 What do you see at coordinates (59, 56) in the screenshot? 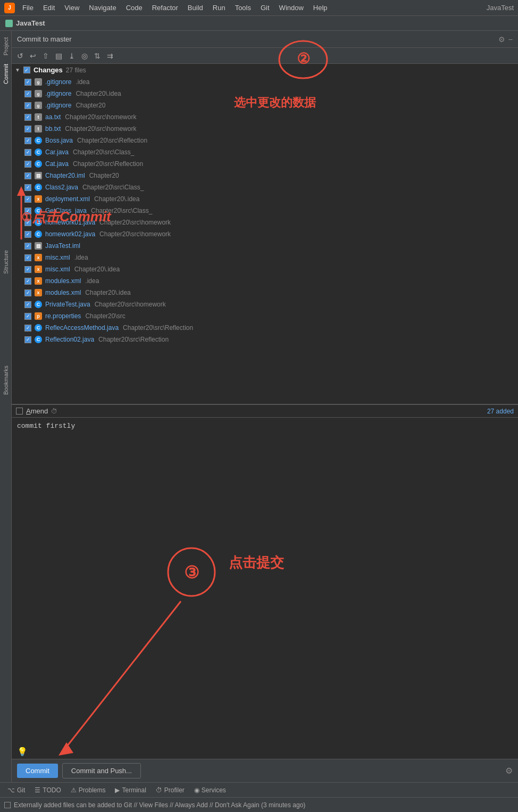
I see `diff-btn: ▤` at bounding box center [59, 56].